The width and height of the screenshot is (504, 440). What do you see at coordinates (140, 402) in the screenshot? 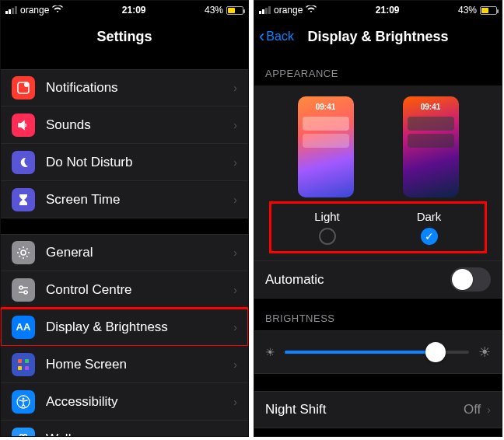
I see `row-label: Accessibility` at bounding box center [140, 402].